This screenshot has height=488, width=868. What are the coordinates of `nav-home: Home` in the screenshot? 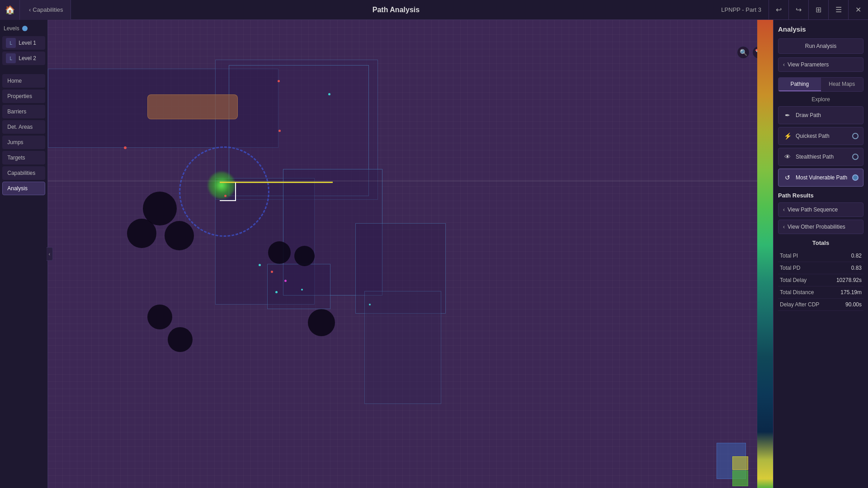 It's located at (24, 81).